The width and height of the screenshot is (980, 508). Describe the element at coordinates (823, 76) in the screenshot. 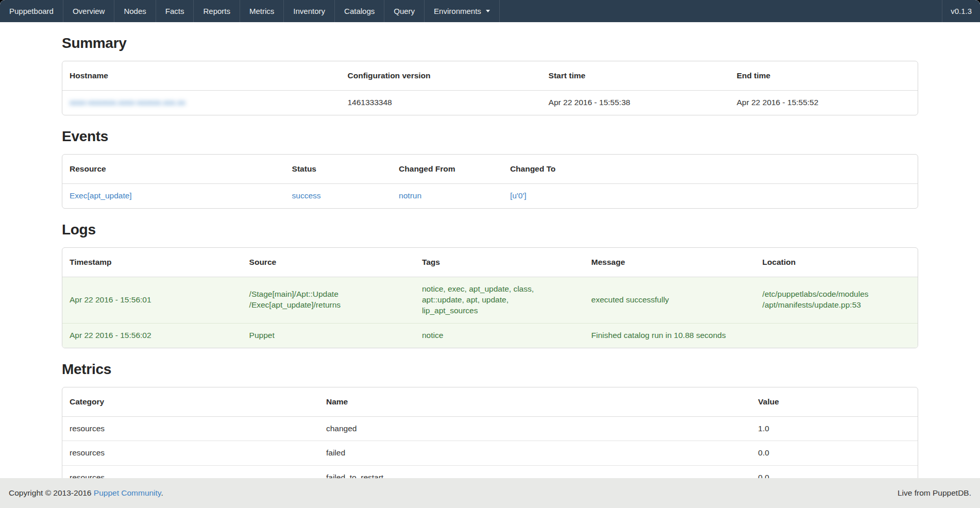

I see `summary-col-end-time: End time` at that location.